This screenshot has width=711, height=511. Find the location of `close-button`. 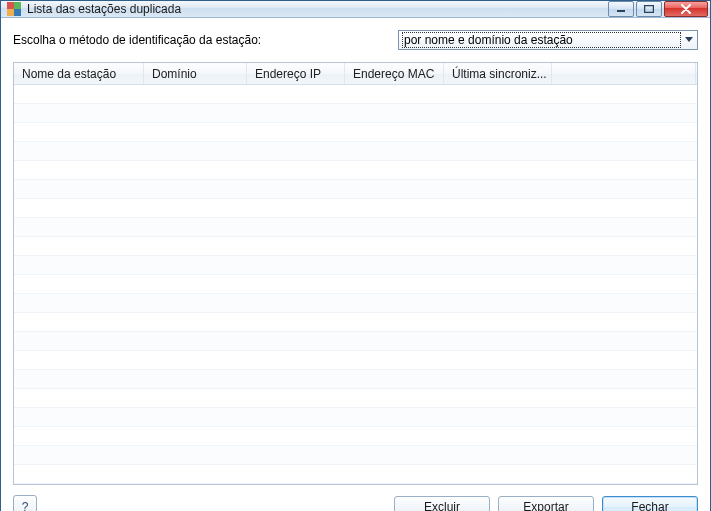

close-button is located at coordinates (686, 9).